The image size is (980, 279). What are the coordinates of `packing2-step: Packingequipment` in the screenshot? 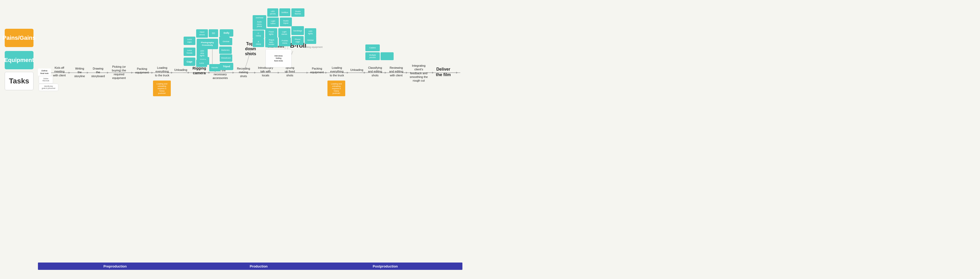 It's located at (317, 70).